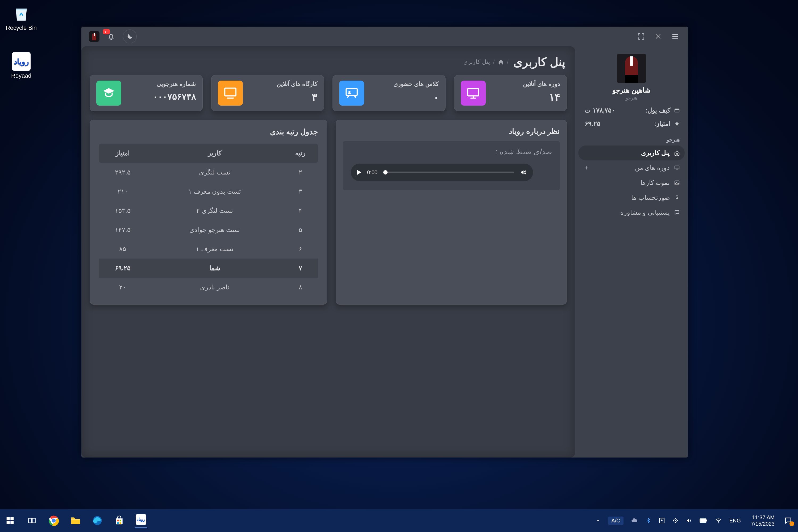 The width and height of the screenshot is (798, 532). Describe the element at coordinates (631, 98) in the screenshot. I see `user-role: هنرجو` at that location.